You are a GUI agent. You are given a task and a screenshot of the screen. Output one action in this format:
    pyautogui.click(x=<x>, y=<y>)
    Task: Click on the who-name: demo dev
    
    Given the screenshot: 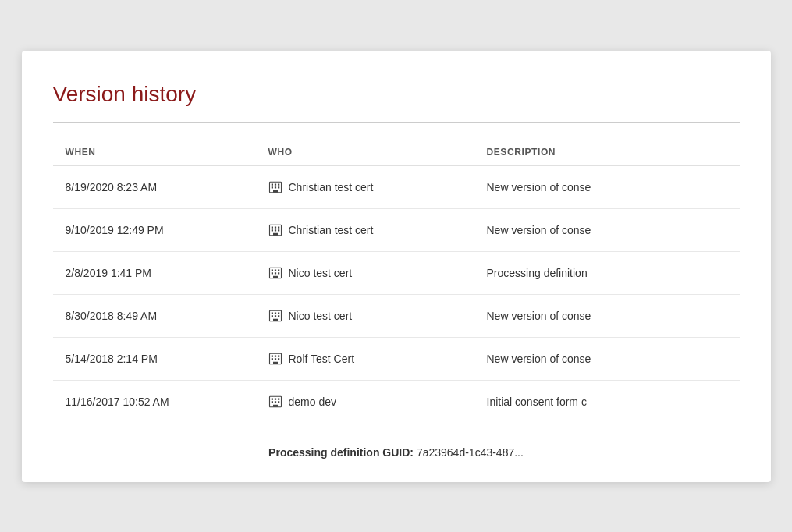 What is the action you would take?
    pyautogui.click(x=312, y=402)
    